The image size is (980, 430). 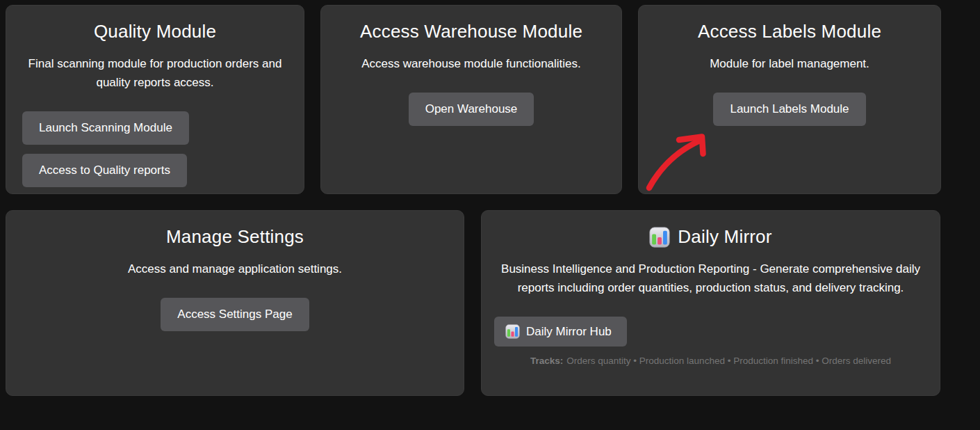 What do you see at coordinates (471, 109) in the screenshot?
I see `open-warehouse-button: Open Warehouse` at bounding box center [471, 109].